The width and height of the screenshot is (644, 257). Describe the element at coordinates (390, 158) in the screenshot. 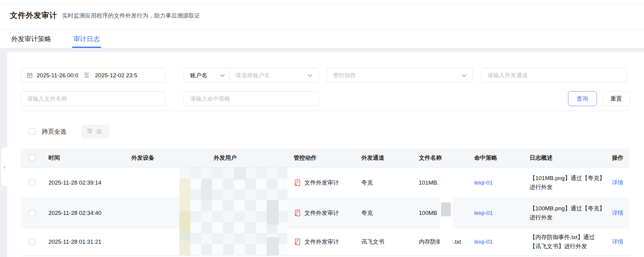

I see `col-header-channel: 外发通道` at that location.